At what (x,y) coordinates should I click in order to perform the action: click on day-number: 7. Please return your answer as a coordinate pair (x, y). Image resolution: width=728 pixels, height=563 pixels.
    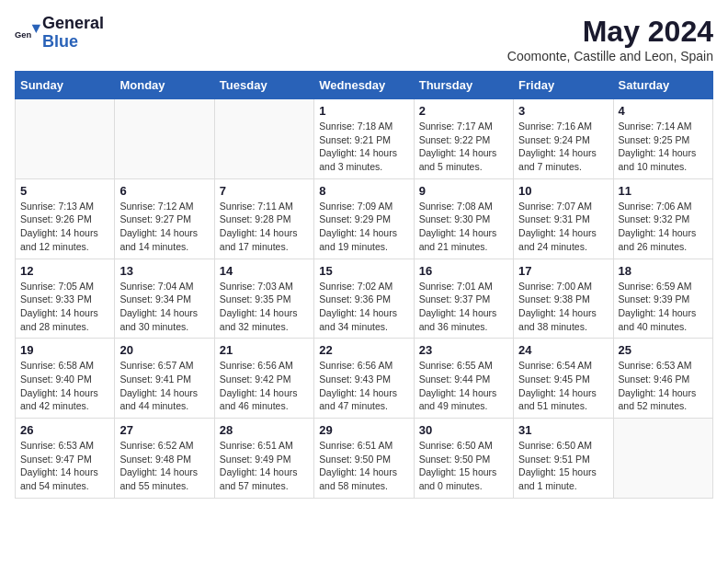
    Looking at the image, I should click on (265, 191).